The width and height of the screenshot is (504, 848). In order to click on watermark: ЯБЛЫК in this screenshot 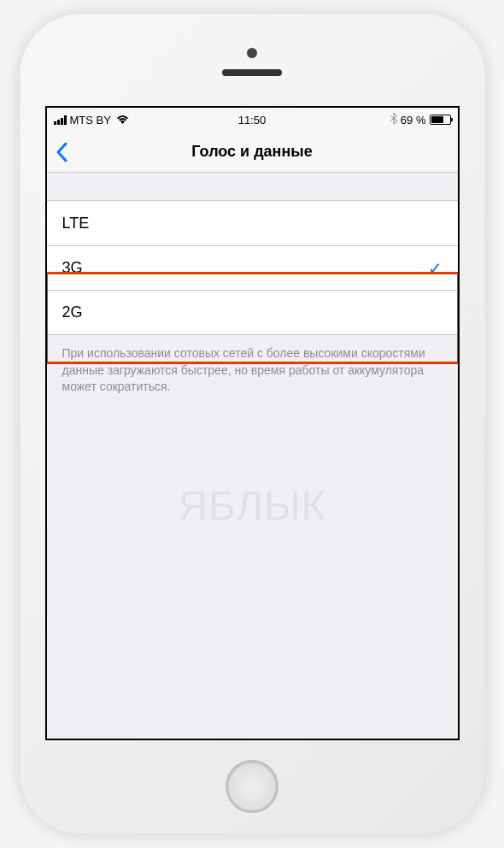, I will do `click(251, 506)`.